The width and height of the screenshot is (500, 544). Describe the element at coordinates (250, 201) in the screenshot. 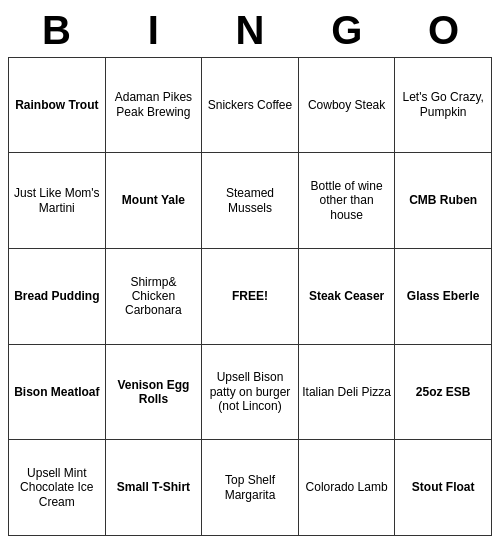

I see `cell-1-2: Steamed Mussels` at that location.